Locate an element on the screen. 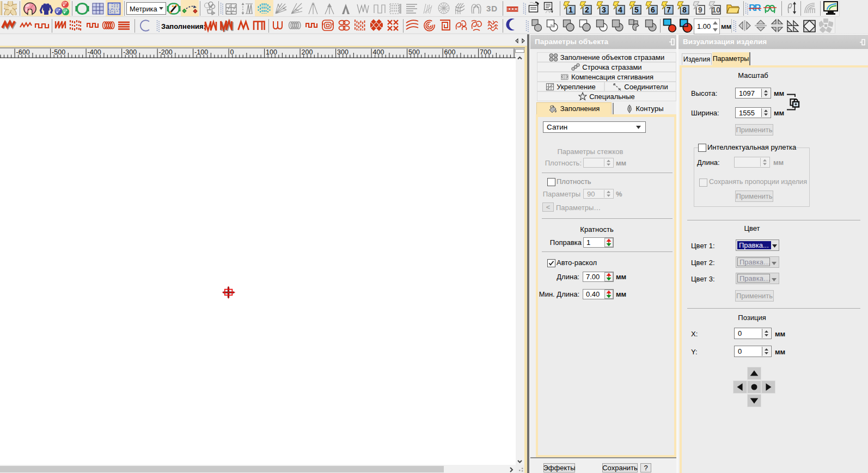 This screenshot has height=473, width=868. svg-text: 1 is located at coordinates (571, 10).